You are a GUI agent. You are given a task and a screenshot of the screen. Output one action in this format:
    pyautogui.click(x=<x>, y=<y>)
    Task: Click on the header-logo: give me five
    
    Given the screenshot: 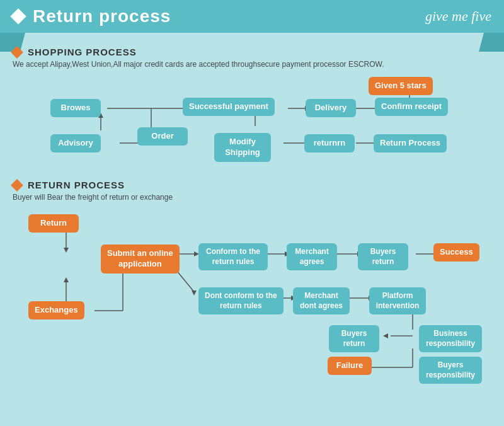 What is the action you would take?
    pyautogui.click(x=459, y=16)
    